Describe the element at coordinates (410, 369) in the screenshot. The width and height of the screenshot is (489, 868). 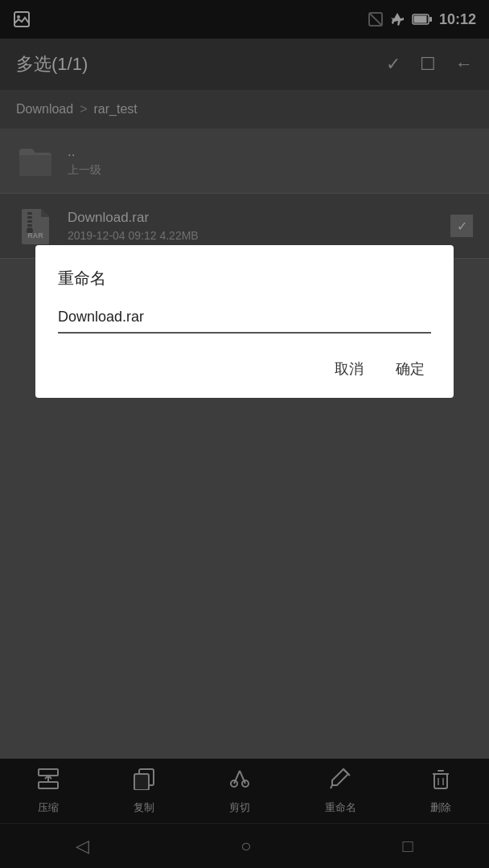
I see `confirm-button: 确定` at that location.